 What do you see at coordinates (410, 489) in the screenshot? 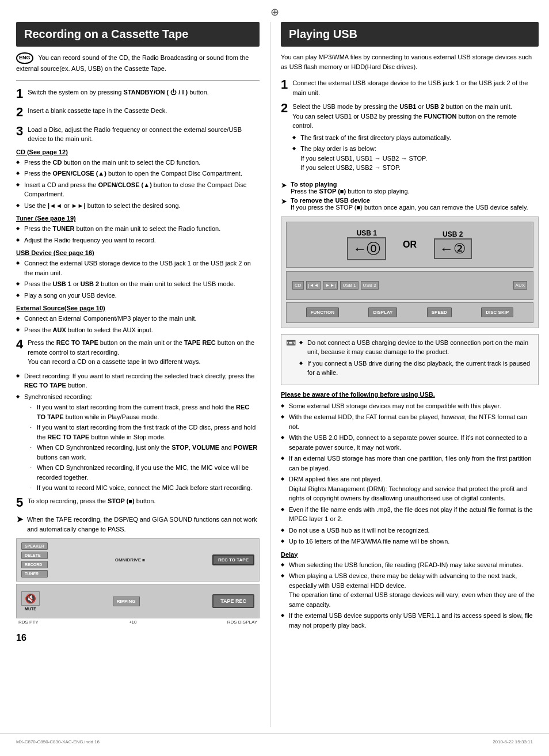
I see `aware-5: DRM applied files are not played. Digita…` at bounding box center [410, 489].